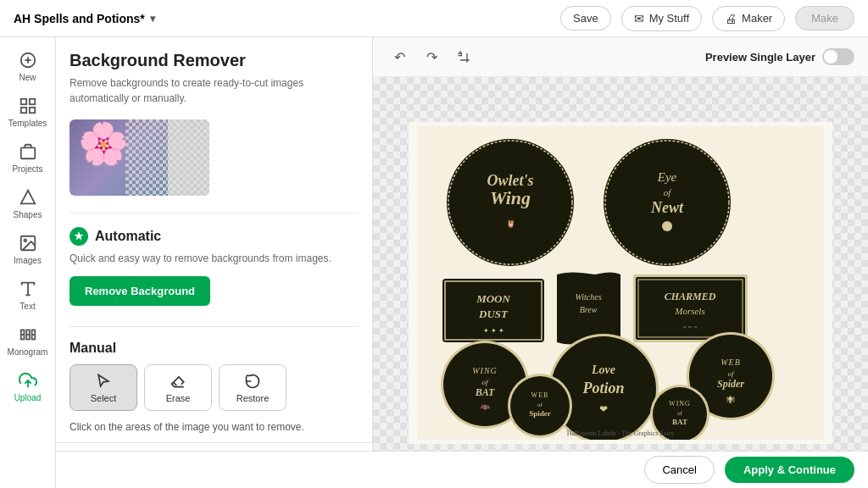 The height and width of the screenshot is (488, 868). I want to click on restore-tool-label: Restore, so click(253, 398).